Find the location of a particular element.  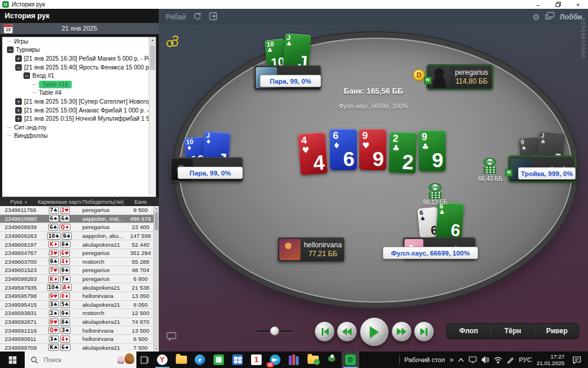

network-icon is located at coordinates (498, 360).